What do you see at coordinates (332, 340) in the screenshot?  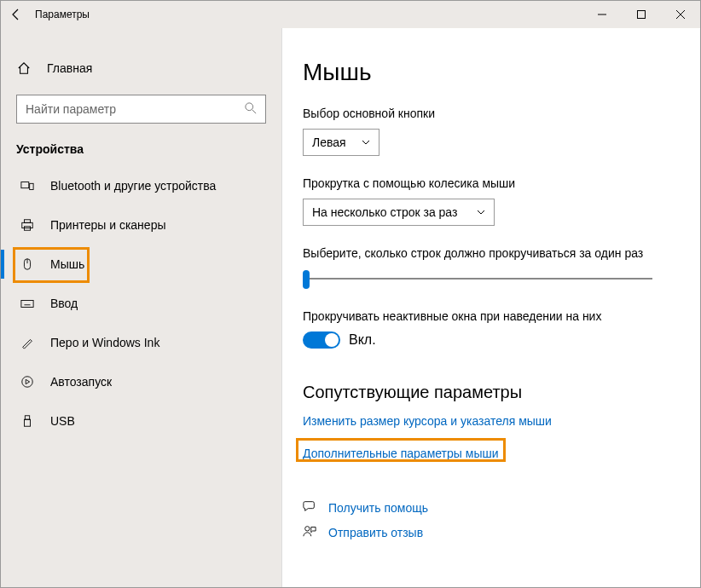 I see `toggle-knob` at bounding box center [332, 340].